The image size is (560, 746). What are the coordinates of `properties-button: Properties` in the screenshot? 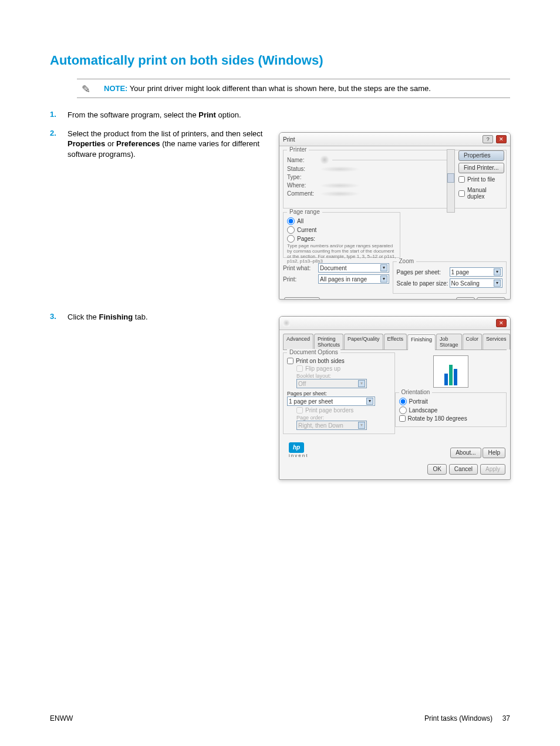 It's located at (481, 156).